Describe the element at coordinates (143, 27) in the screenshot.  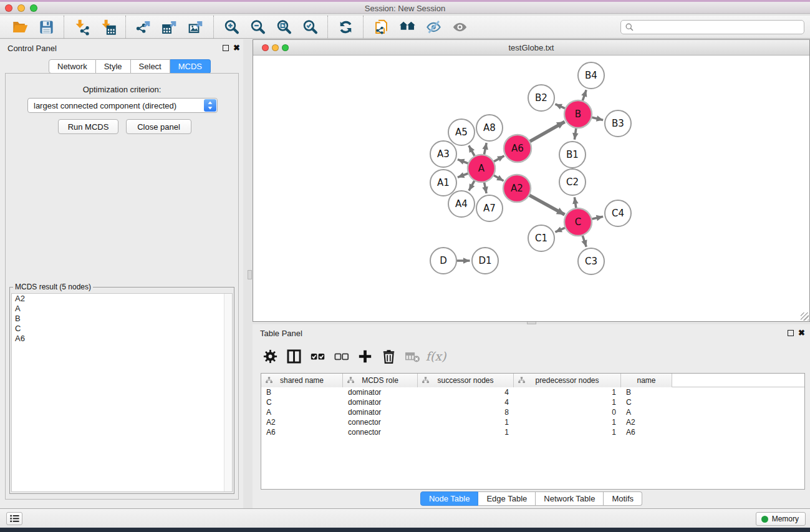
I see `export-network-icon` at that location.